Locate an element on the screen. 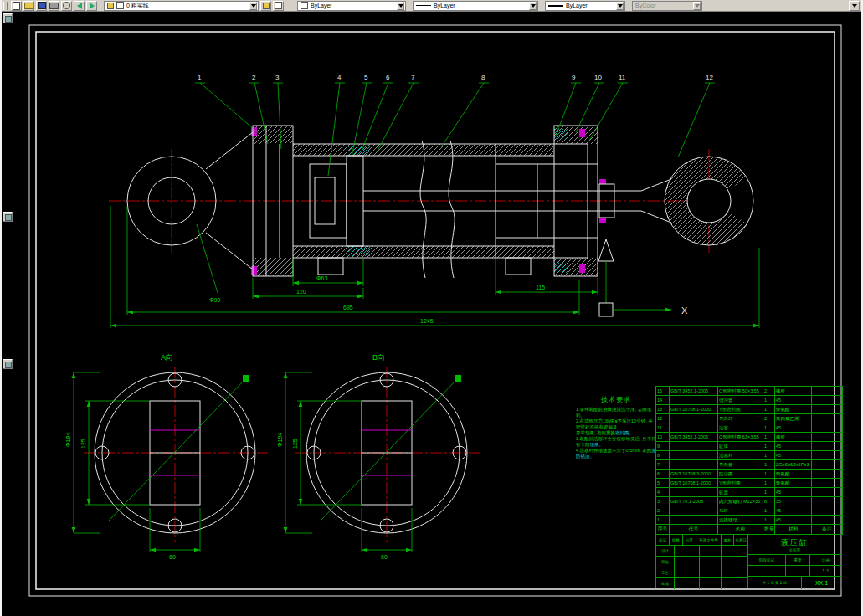  tech-text: 异常现象, 否则更换 is located at coordinates (596, 433).